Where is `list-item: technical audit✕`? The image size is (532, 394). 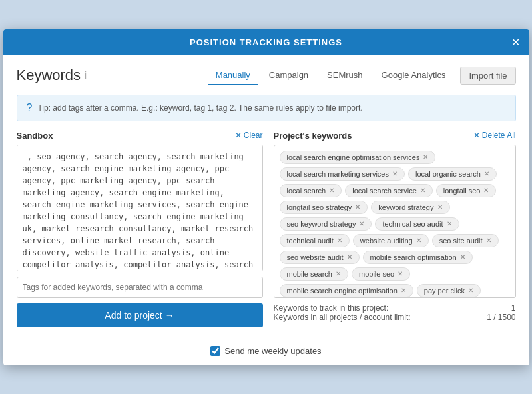 list-item: technical audit✕ is located at coordinates (314, 241).